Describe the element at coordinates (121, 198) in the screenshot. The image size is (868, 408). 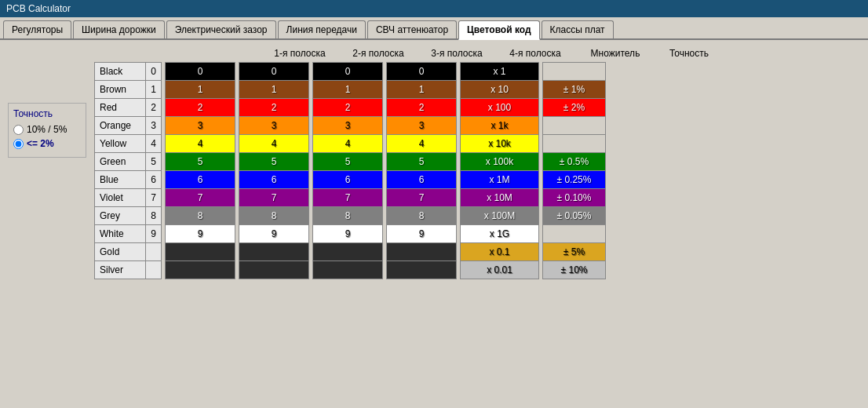
I see `color-name-cell: Violet` at that location.